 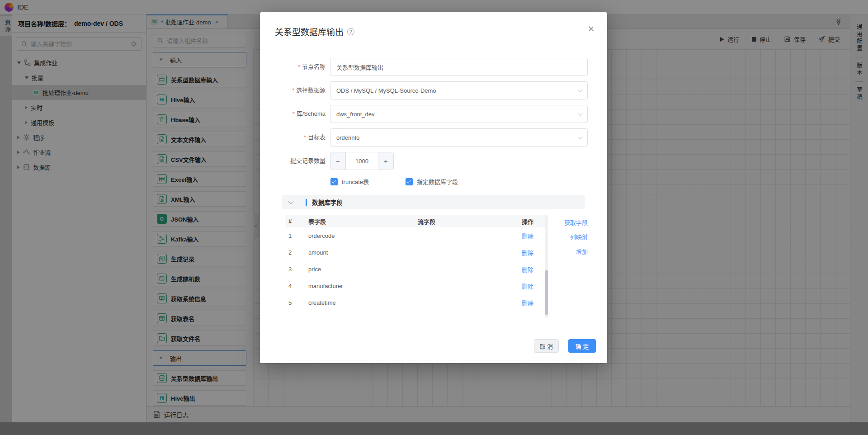 I want to click on section-marker, so click(x=307, y=203).